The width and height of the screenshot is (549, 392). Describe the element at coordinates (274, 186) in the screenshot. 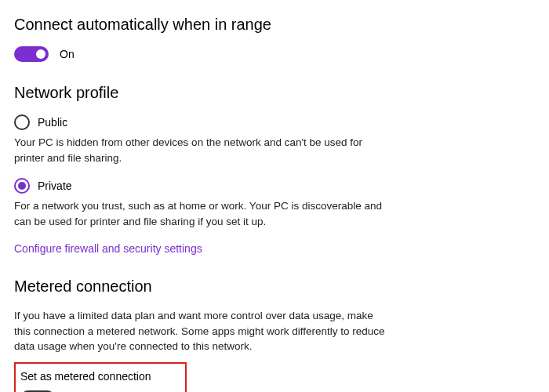

I see `radio-private: Private` at that location.